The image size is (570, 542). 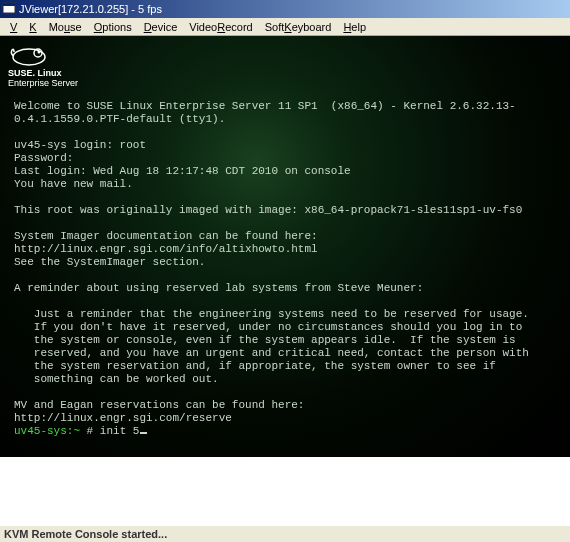 I want to click on app-icon, so click(x=9, y=9).